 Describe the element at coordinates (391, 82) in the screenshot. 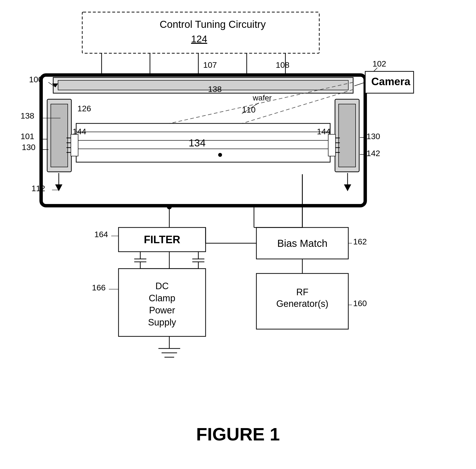

I see `camera-label: Camera` at that location.